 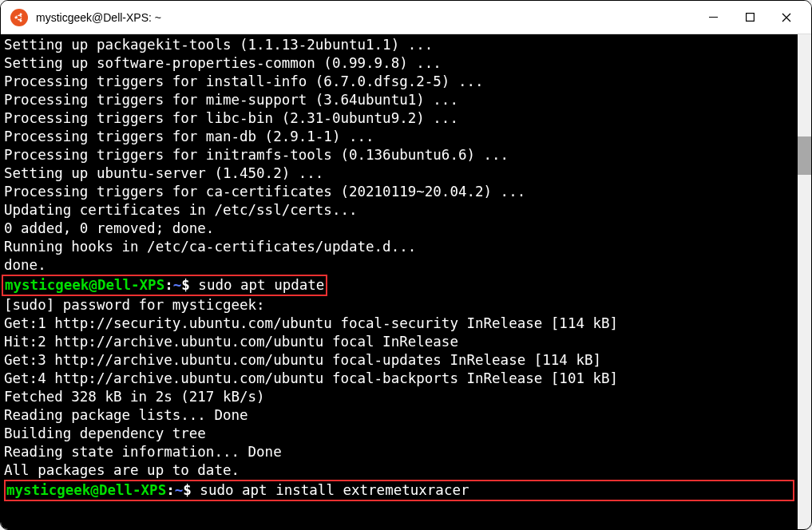 I want to click on output-line: Processing triggers for man-db (2.9.1-1)…, so click(x=399, y=137).